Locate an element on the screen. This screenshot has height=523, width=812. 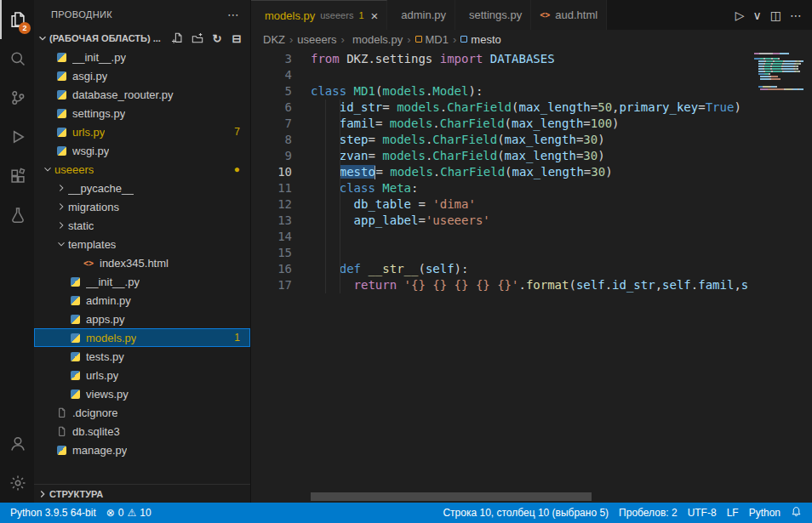
tree-item-admin.py: admin.py is located at coordinates (142, 300).